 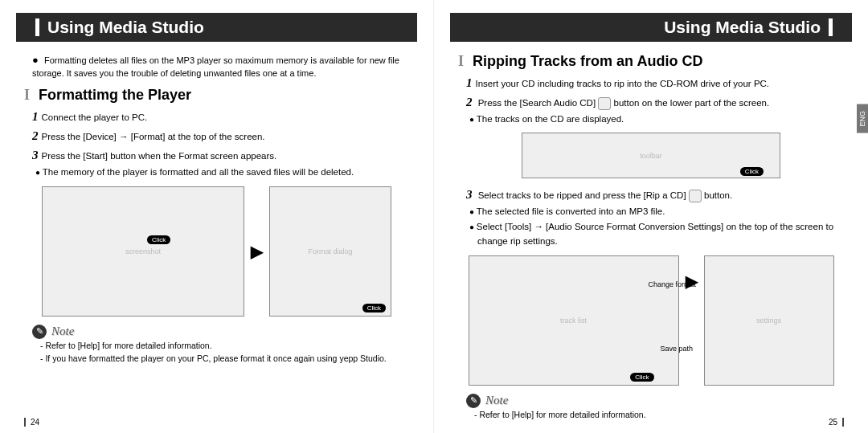 What do you see at coordinates (831, 27) in the screenshot?
I see `header-tick-r` at bounding box center [831, 27].